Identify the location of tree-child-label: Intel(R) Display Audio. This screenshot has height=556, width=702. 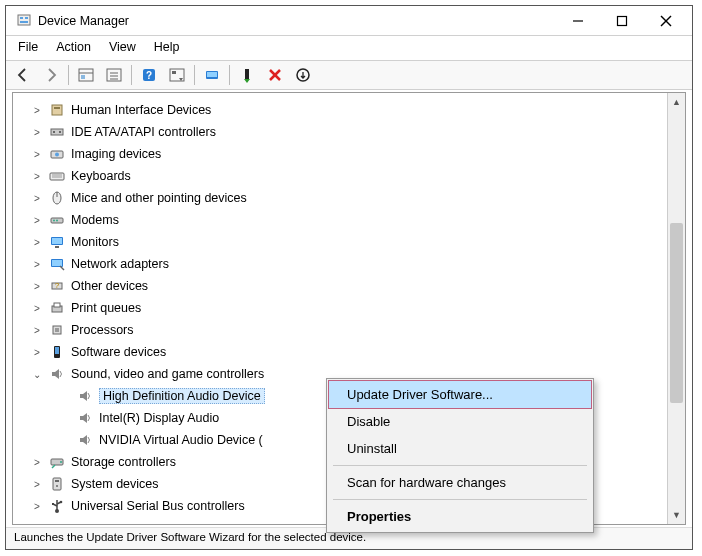
(159, 418).